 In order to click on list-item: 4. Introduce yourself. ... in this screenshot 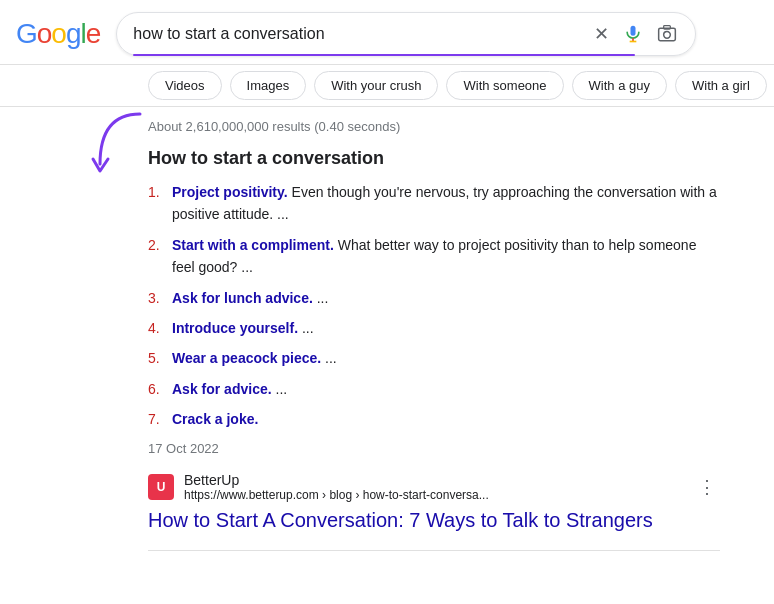, I will do `click(434, 328)`.